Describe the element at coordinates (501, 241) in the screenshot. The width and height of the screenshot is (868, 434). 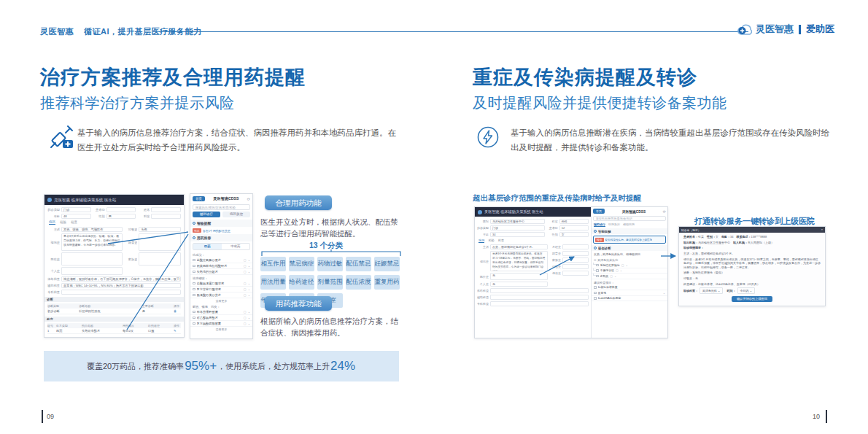
I see `tab-exam: 检查` at that location.